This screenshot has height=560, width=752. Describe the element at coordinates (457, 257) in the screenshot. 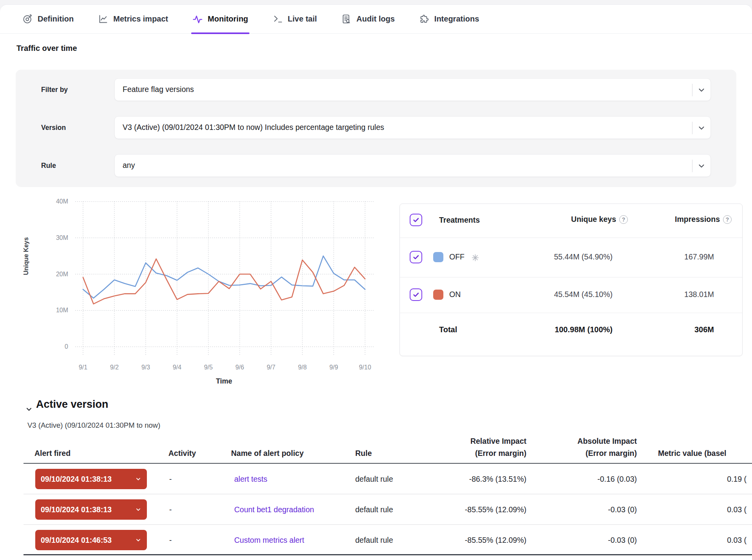

I see `treatment-name: OFF` at that location.